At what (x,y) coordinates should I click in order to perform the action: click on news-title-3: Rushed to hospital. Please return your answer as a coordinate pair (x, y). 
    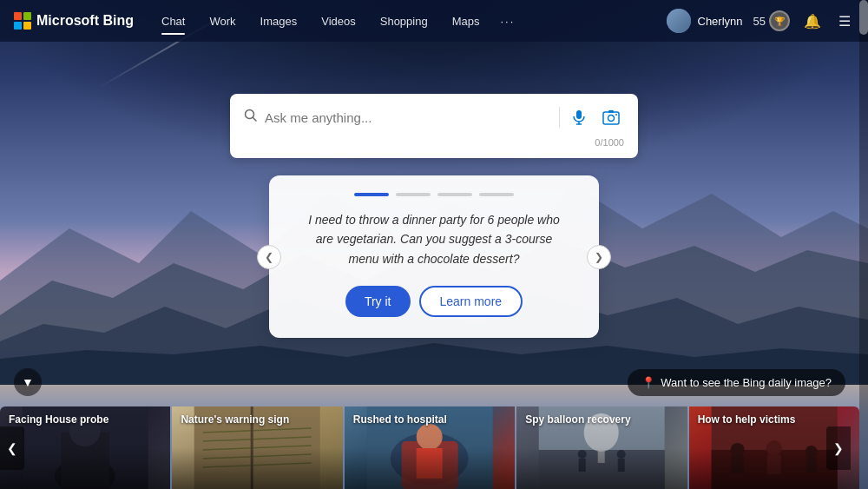
    Looking at the image, I should click on (430, 420).